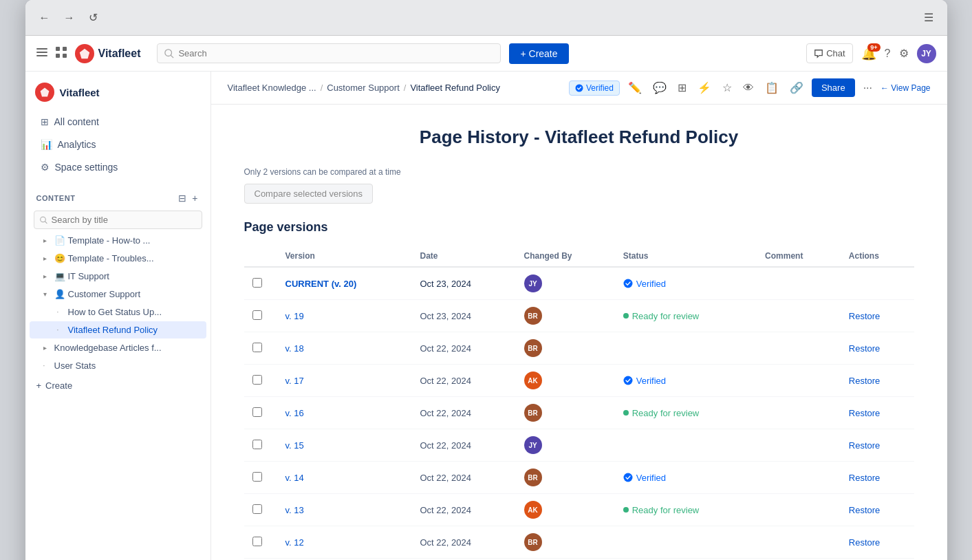 This screenshot has width=972, height=560. Describe the element at coordinates (60, 294) in the screenshot. I see `tree-item-icon: 👤` at that location.